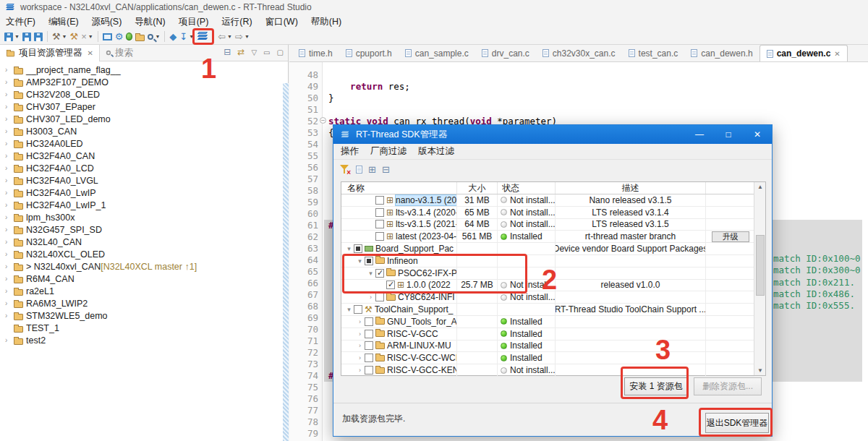  Describe the element at coordinates (286, 262) in the screenshot. I see `explorer-scrollbar` at that location.